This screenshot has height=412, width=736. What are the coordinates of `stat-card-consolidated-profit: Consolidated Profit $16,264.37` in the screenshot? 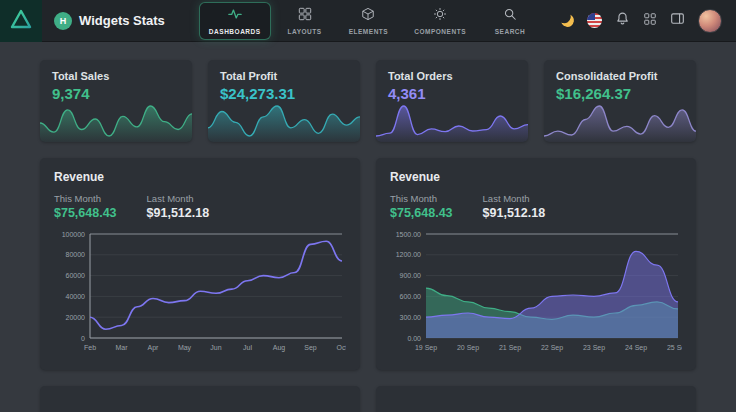 It's located at (620, 101).